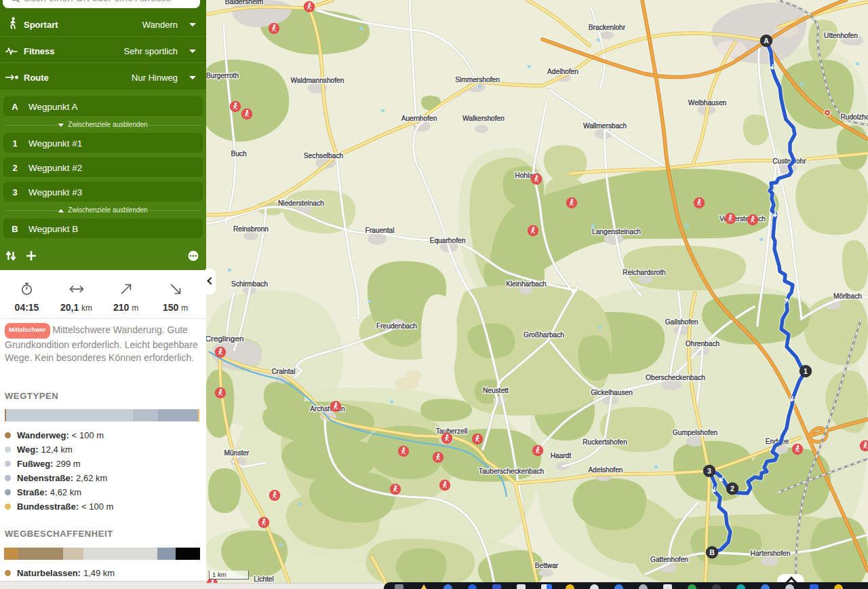 The height and width of the screenshot is (589, 868). I want to click on svg-text: Welbhausen, so click(707, 103).